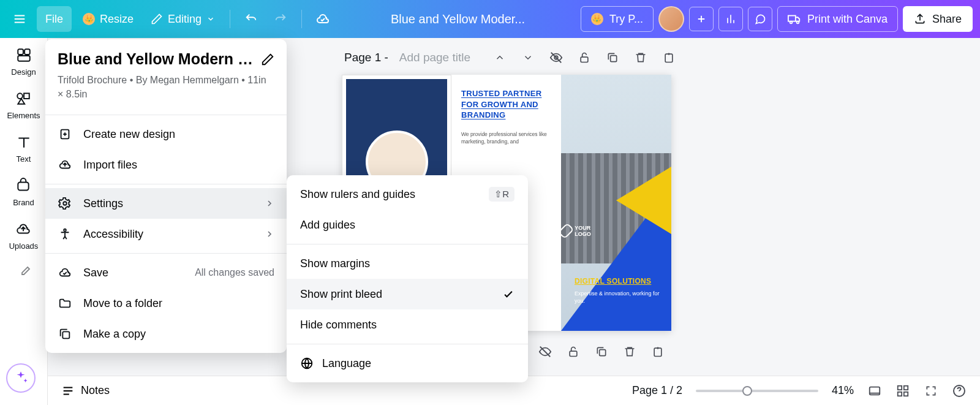  What do you see at coordinates (24, 273) in the screenshot?
I see `rail-color-picker` at bounding box center [24, 273].